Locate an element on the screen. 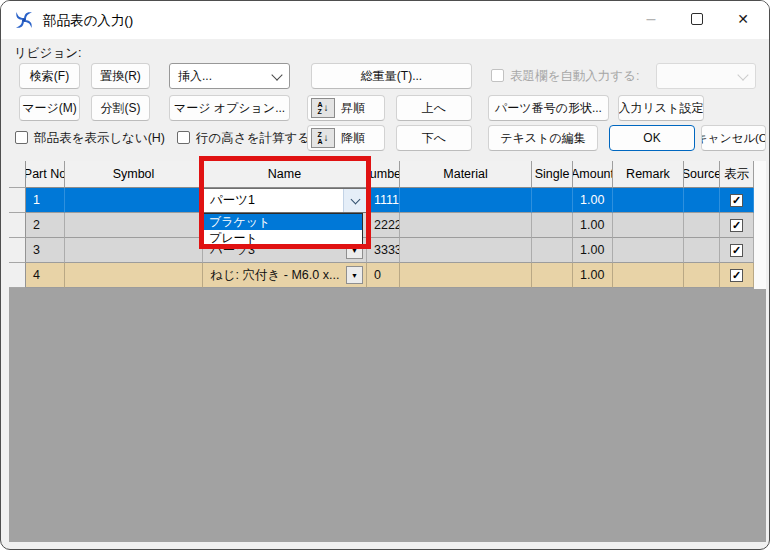 Image resolution: width=770 pixels, height=550 pixels. text-edit-button: テキストの編集 is located at coordinates (543, 138).